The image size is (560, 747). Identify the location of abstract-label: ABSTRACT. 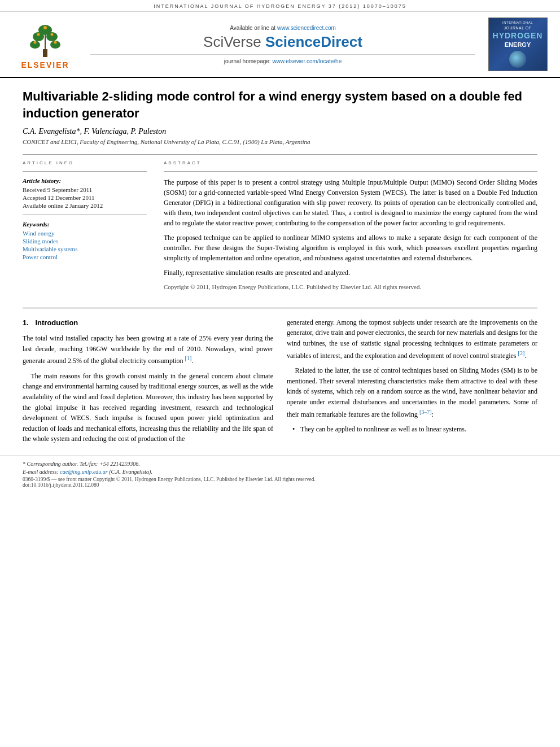
(351, 163).